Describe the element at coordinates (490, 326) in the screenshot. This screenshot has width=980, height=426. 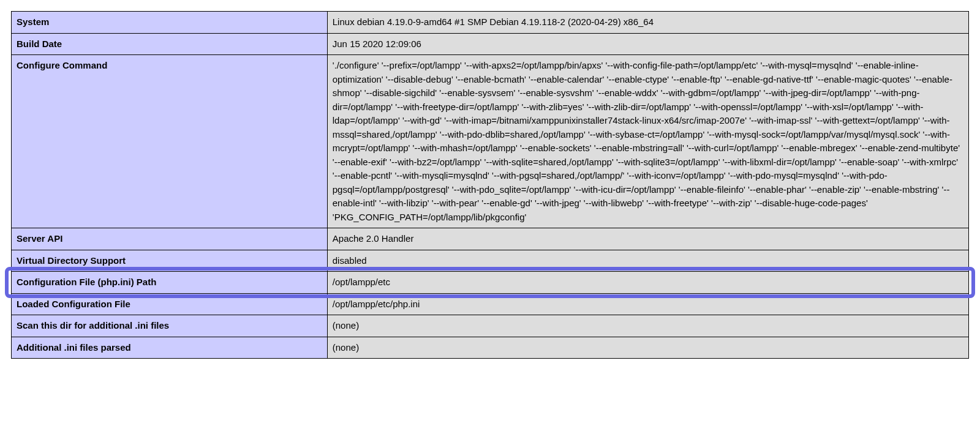
I see `table-row: Scan this dir for additional .ini files(…` at that location.